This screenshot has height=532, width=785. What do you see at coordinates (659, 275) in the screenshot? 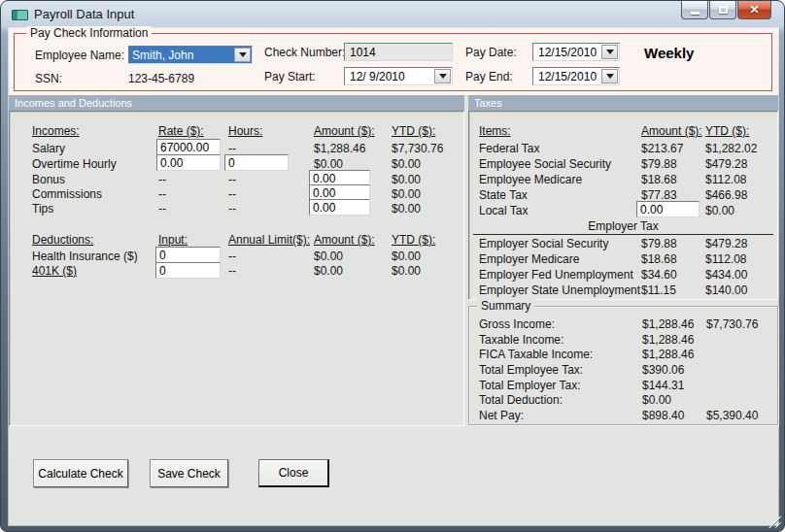
I see `tax-row-amount: $34.60` at bounding box center [659, 275].